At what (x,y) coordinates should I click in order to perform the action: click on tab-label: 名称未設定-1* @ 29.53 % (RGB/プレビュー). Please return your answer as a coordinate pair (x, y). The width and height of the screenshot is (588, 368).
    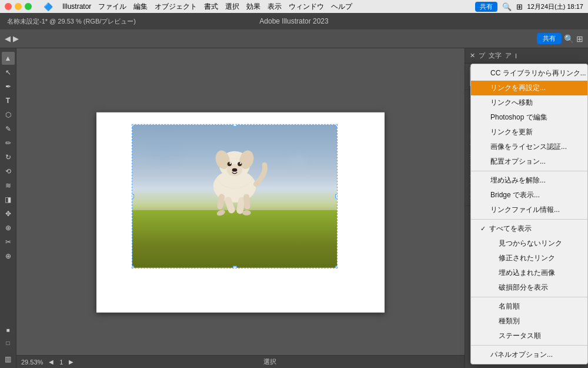
    Looking at the image, I should click on (72, 21).